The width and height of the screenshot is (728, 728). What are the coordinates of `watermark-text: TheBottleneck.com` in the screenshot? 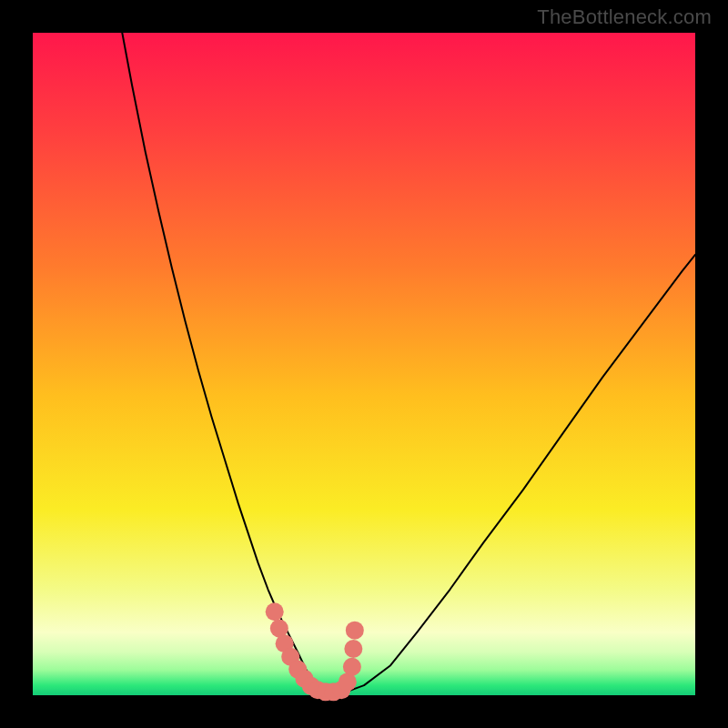 It's located at (624, 17).